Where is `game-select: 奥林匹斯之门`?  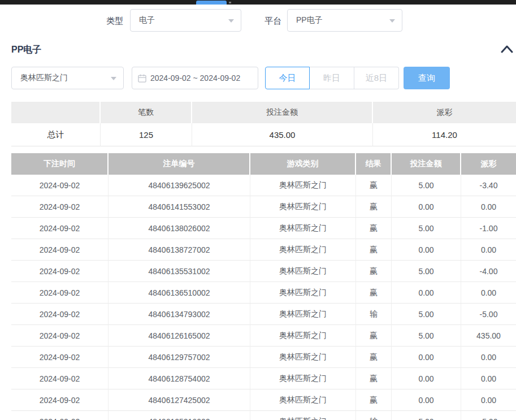
game-select: 奥林匹斯之门 is located at coordinates (68, 78).